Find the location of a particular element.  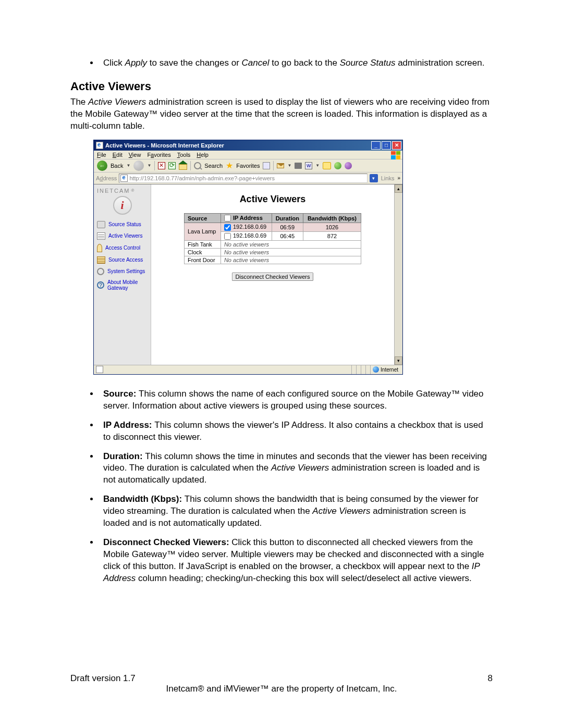

disconnect-button: Disconnect Checked Viewers is located at coordinates (273, 277).